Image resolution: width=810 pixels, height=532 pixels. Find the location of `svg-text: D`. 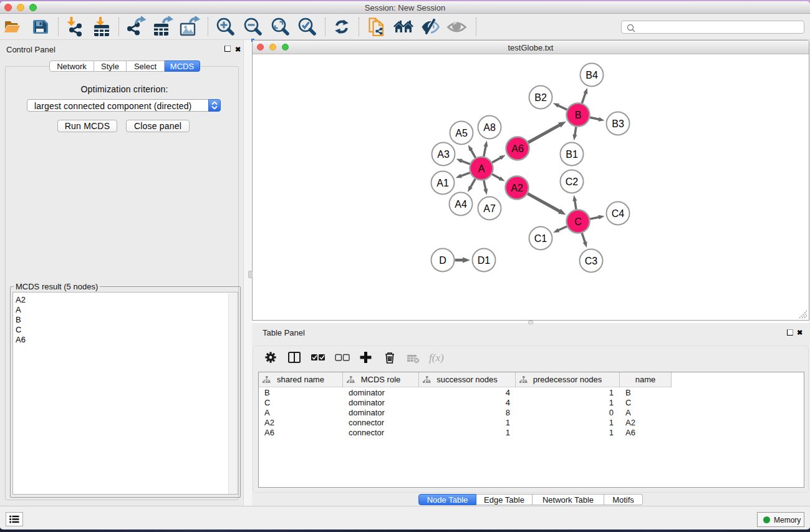

svg-text: D is located at coordinates (443, 261).